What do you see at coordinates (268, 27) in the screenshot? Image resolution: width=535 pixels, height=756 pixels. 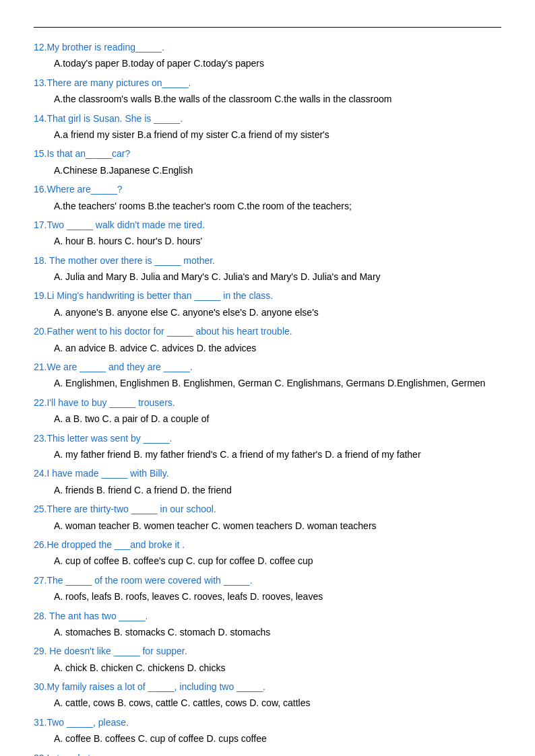 I see `top-divider` at bounding box center [268, 27].